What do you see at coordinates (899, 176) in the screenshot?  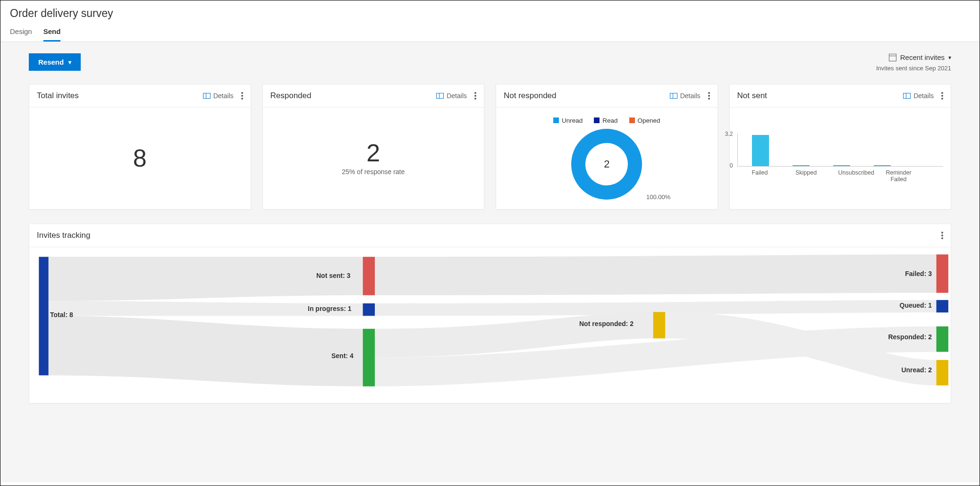 I see `bar-label: Reminder Failed` at bounding box center [899, 176].